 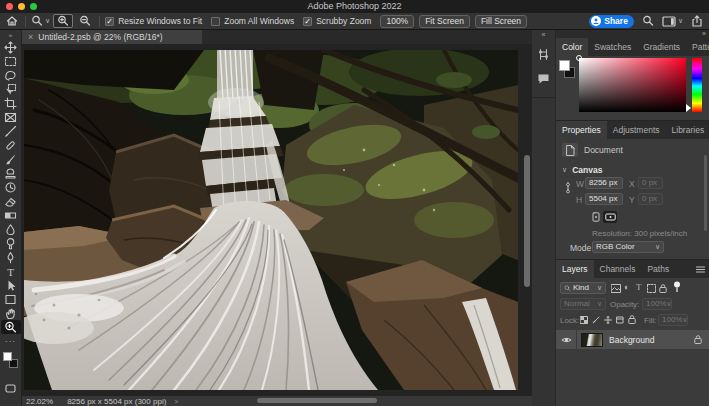 What do you see at coordinates (40, 21) in the screenshot?
I see `zoom-tool-preset: ∨` at bounding box center [40, 21].